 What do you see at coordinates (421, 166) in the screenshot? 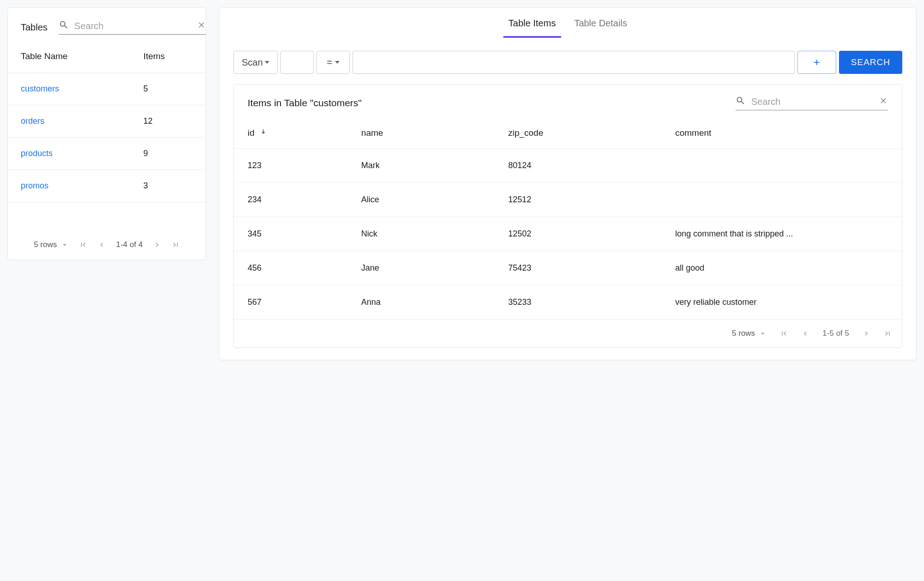
I see `cell-name: Mark` at bounding box center [421, 166].